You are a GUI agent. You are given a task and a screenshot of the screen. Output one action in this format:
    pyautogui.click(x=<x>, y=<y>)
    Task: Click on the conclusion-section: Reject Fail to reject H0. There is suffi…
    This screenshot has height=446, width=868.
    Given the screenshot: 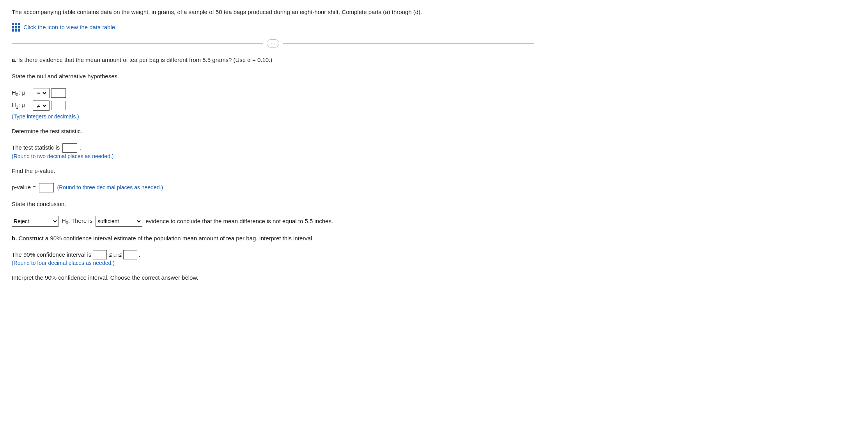 What is the action you would take?
    pyautogui.click(x=273, y=221)
    